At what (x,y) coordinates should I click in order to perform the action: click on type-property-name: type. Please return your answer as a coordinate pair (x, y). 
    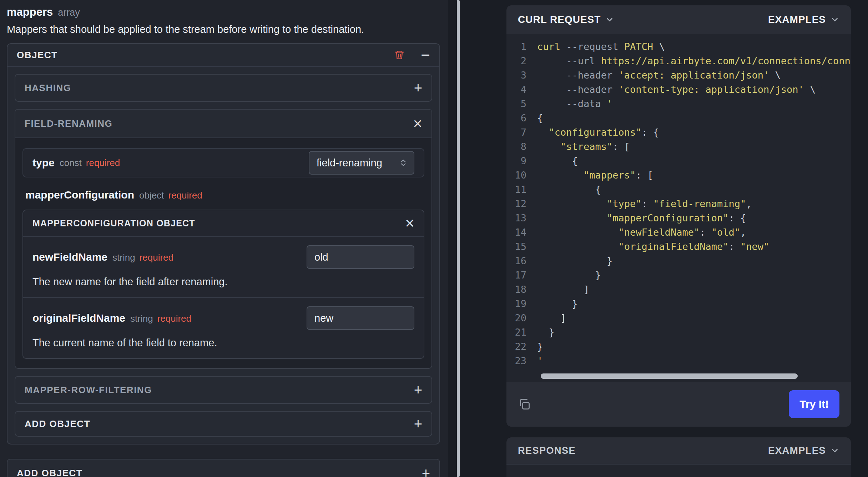
    Looking at the image, I should click on (44, 163).